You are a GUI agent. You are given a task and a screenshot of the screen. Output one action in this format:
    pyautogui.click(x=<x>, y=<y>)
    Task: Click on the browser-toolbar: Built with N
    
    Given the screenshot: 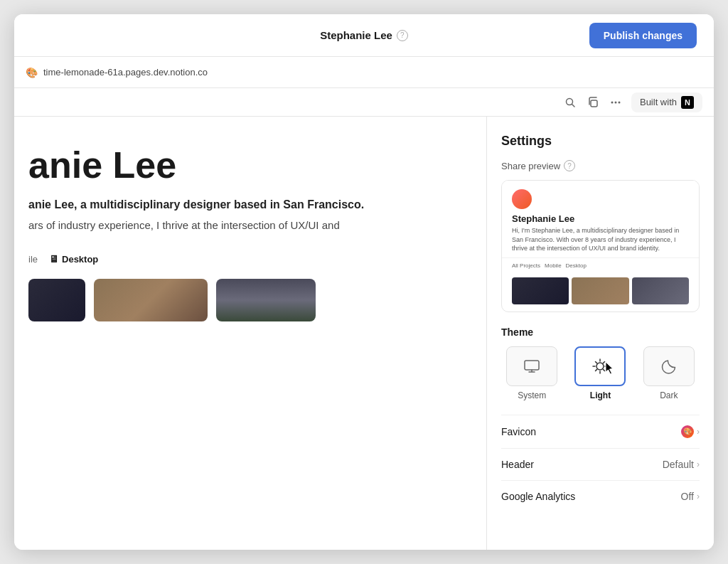 What is the action you would take?
    pyautogui.click(x=364, y=102)
    